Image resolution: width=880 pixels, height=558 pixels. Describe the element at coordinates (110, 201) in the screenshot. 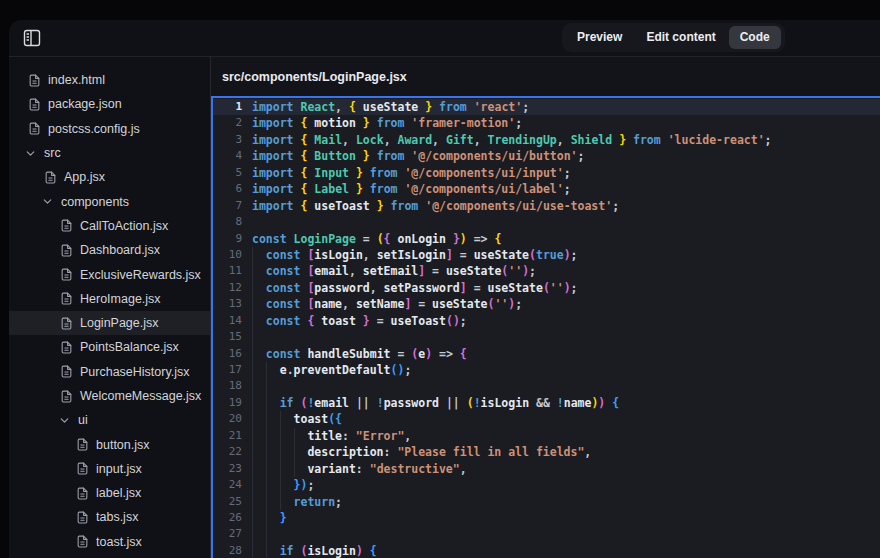

I see `folder-components: components` at that location.